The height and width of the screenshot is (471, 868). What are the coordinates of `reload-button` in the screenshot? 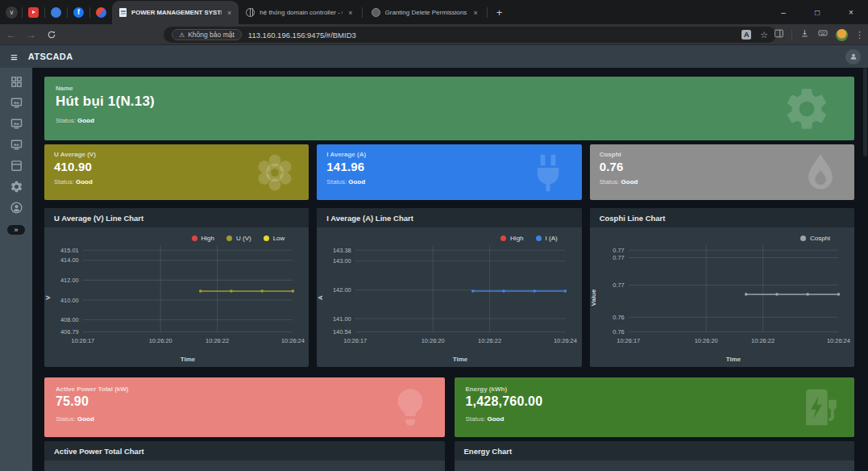 It's located at (52, 35).